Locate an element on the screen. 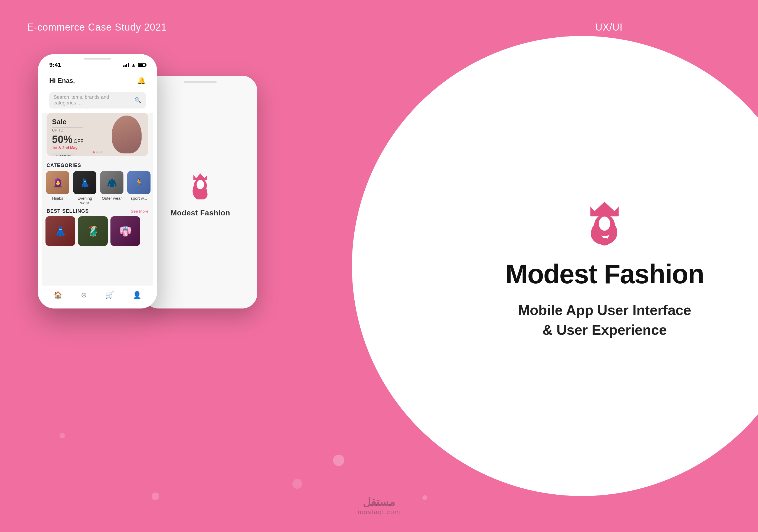 This screenshot has width=758, height=532. phone-screen: 9:41 ▲ Hi Enas, 🔔 is located at coordinates (97, 181).